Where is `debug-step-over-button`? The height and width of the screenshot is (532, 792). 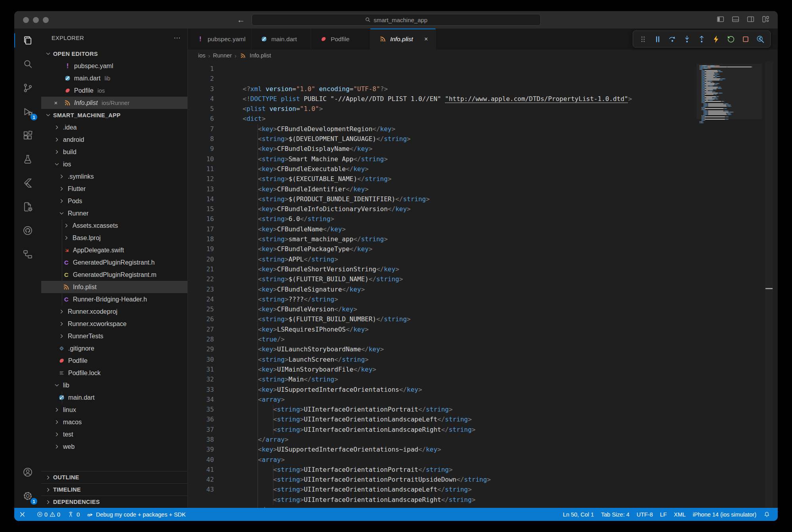 debug-step-over-button is located at coordinates (672, 39).